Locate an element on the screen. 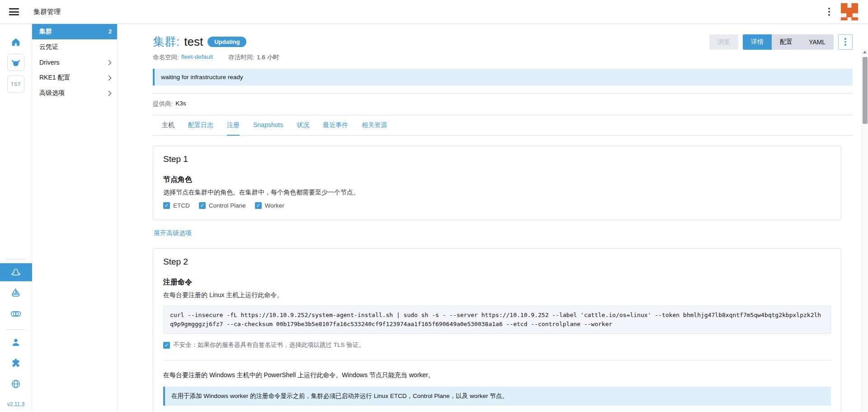 This screenshot has height=412, width=868. page-title: 集群: test Updating is located at coordinates (200, 42).